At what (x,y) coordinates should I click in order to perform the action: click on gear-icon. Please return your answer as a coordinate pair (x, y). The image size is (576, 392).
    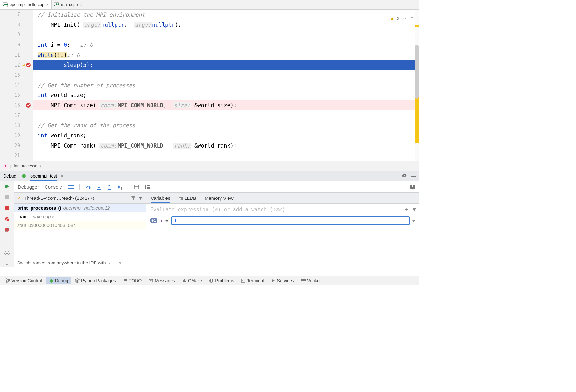
    Looking at the image, I should click on (404, 176).